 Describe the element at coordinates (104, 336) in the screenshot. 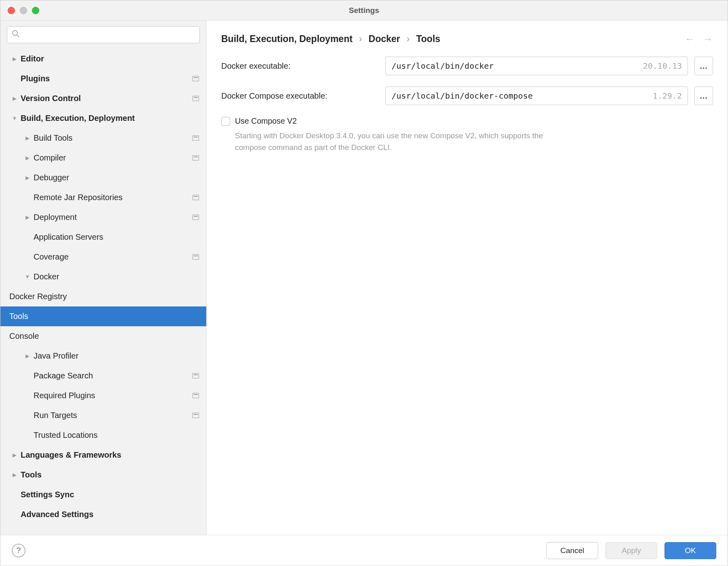

I see `tree-item-docker-console: Console` at that location.